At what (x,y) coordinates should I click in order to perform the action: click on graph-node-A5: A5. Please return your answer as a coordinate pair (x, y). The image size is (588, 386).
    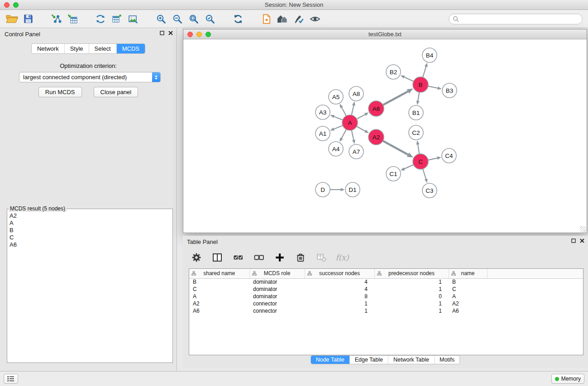
    Looking at the image, I should click on (336, 97).